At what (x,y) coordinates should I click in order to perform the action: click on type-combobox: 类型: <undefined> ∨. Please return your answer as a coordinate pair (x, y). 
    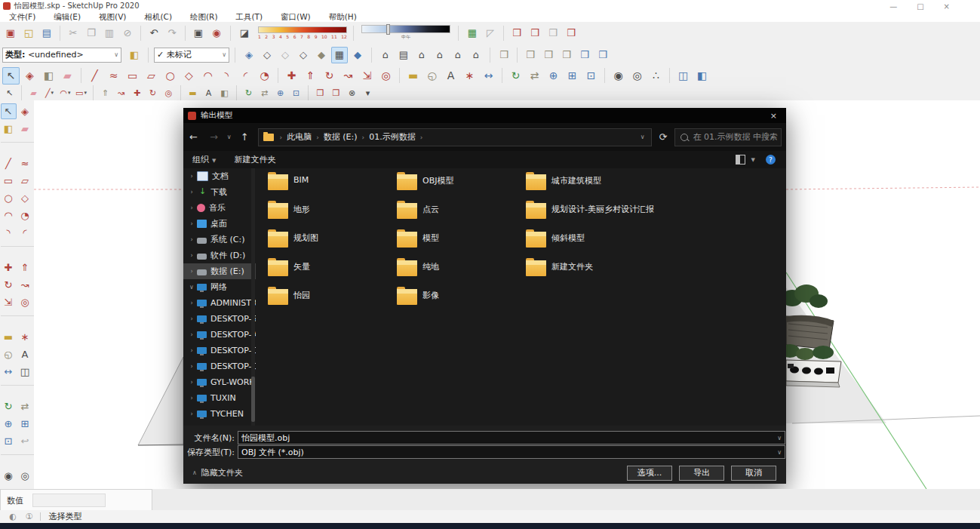
    Looking at the image, I should click on (62, 55).